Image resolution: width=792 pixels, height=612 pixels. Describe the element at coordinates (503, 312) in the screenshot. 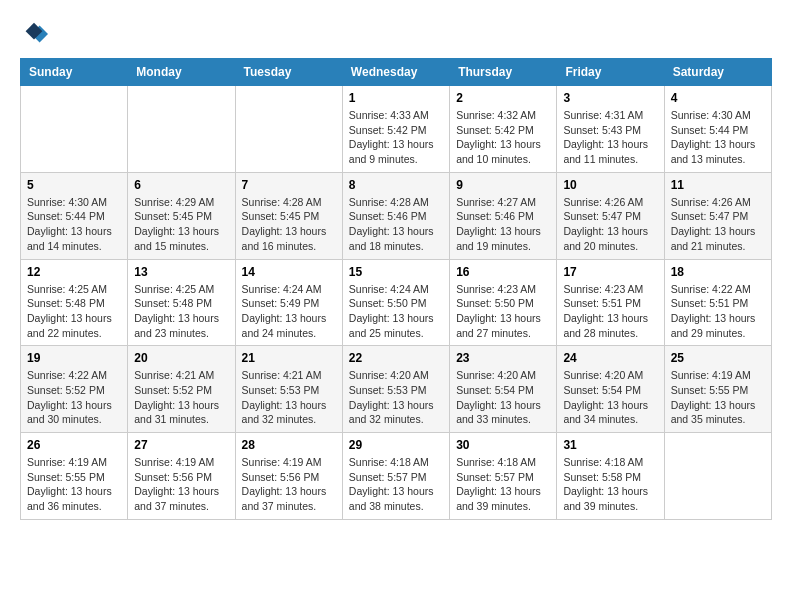

I see `day-info: Sunrise: 4:23 AMSunset: 5:50 PMDaylight:…` at that location.